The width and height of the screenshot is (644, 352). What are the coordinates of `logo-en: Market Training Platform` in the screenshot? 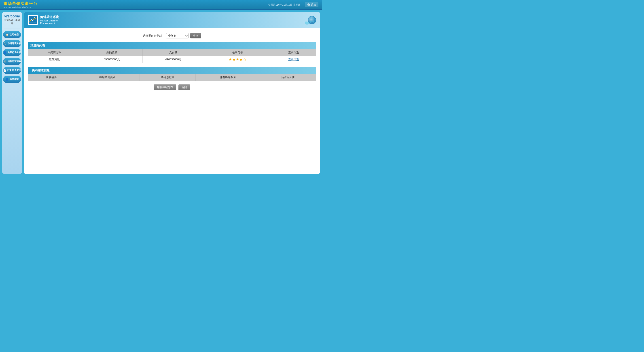 It's located at (20, 7).